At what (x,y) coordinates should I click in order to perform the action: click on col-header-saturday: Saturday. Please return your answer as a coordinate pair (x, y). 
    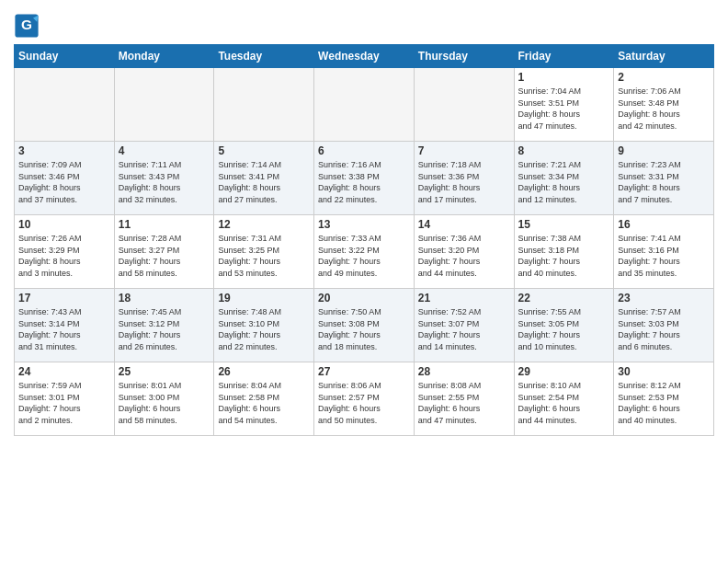
    Looking at the image, I should click on (664, 57).